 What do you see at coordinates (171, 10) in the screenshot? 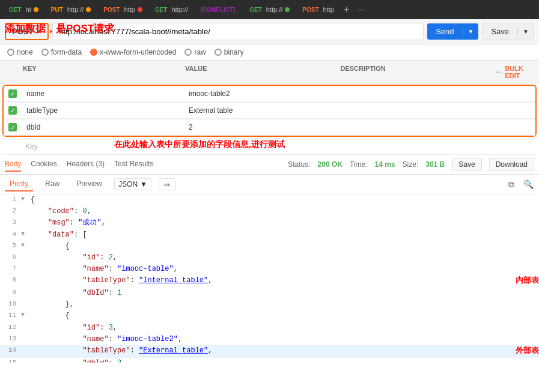
I see `tab-get-2: GET http://` at bounding box center [171, 10].